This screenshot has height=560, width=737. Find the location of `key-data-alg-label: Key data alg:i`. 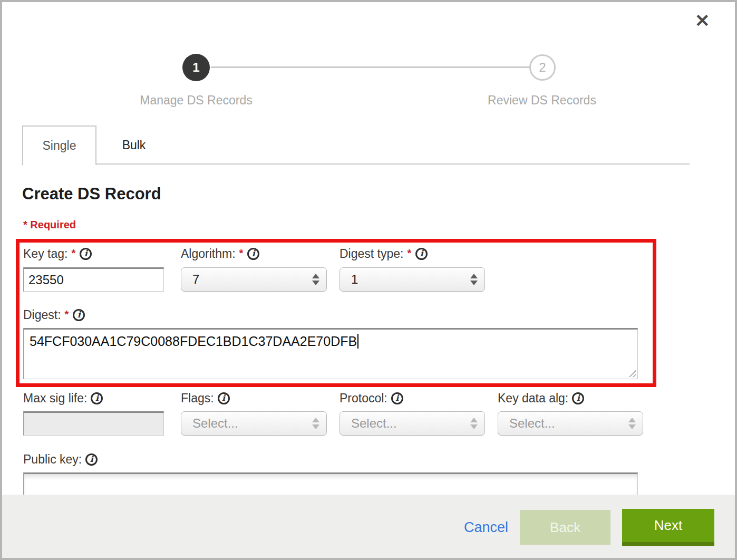

key-data-alg-label: Key data alg:i is located at coordinates (541, 399).